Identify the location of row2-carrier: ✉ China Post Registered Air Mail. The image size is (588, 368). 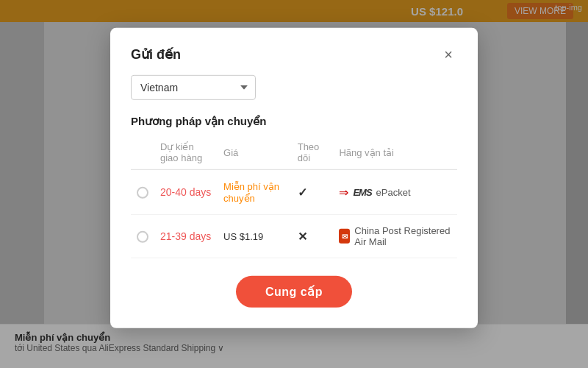
(395, 236).